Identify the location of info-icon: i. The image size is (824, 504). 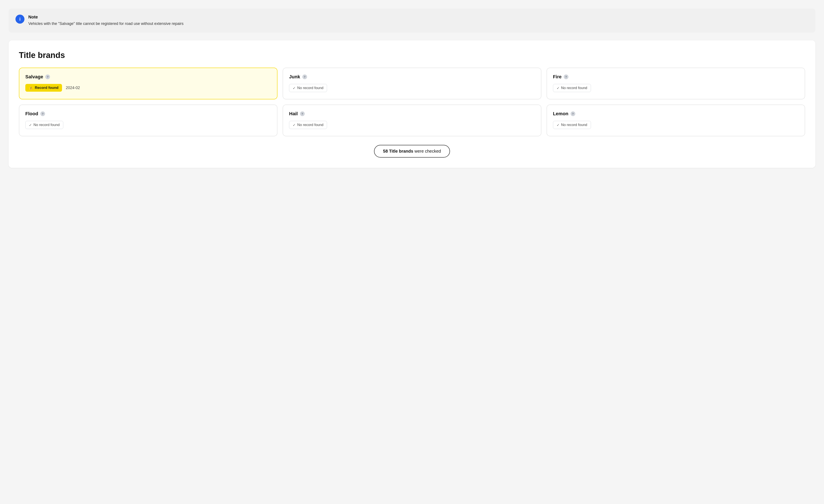
(20, 19).